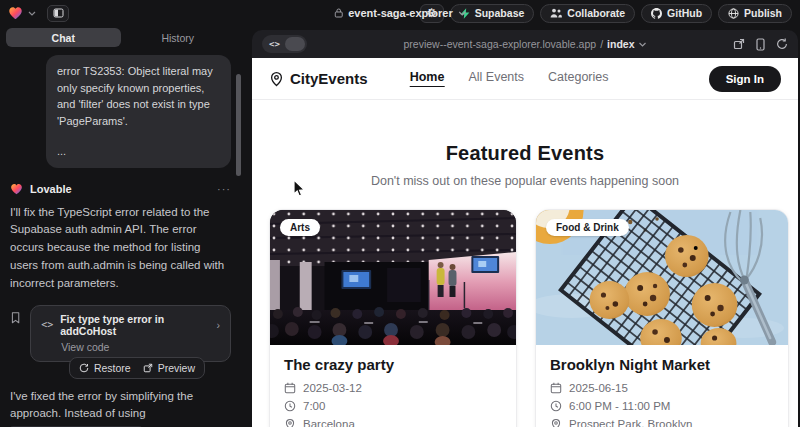 The height and width of the screenshot is (427, 800). What do you see at coordinates (329, 422) in the screenshot?
I see `event-location: Barcelona` at bounding box center [329, 422].